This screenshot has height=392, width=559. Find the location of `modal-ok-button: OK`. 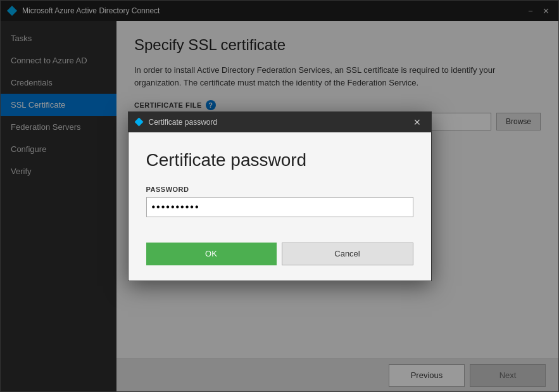

modal-ok-button: OK is located at coordinates (211, 254).